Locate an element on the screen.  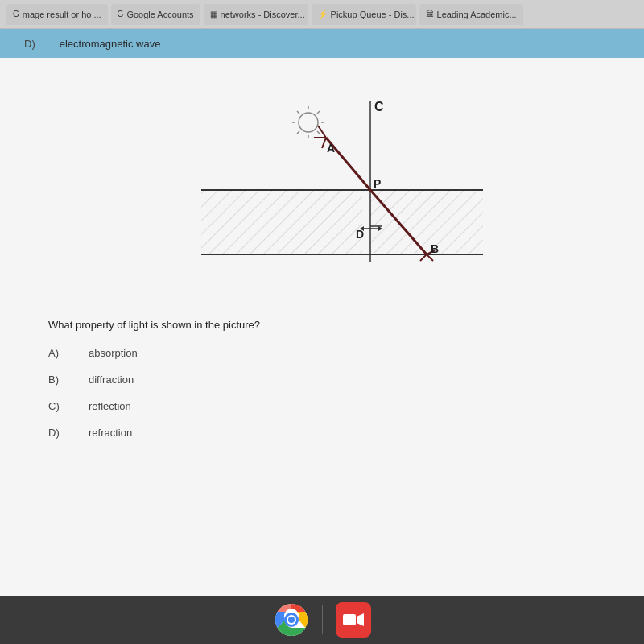
tab-1-label: mage result or ho ... is located at coordinates (62, 14).